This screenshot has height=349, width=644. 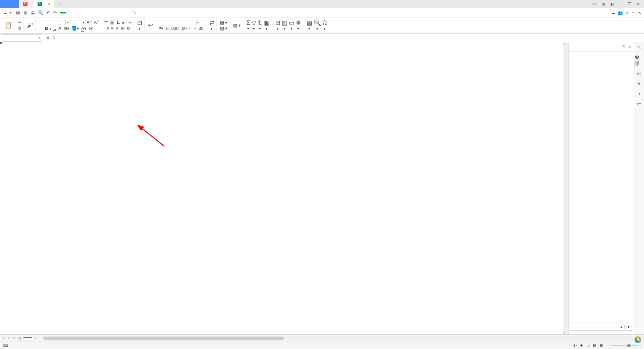 What do you see at coordinates (1, 43) in the screenshot?
I see `fill-handle` at bounding box center [1, 43].